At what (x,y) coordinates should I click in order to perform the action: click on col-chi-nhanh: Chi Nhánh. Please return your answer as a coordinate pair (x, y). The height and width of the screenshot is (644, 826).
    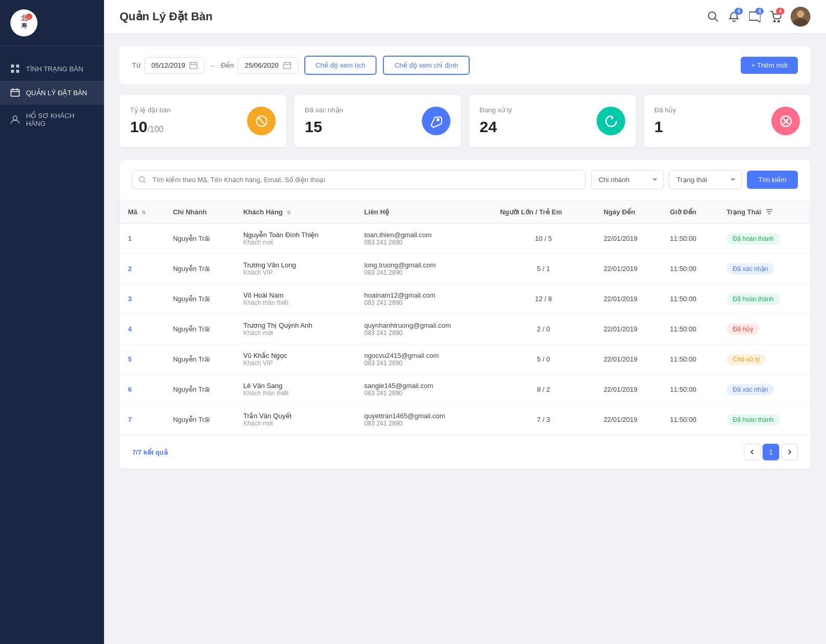
    Looking at the image, I should click on (200, 212).